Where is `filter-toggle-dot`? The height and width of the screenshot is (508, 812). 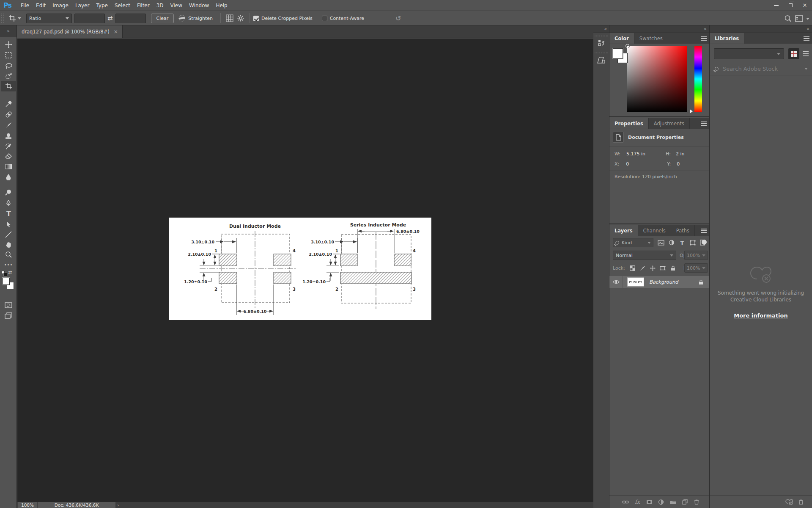
filter-toggle-dot is located at coordinates (704, 242).